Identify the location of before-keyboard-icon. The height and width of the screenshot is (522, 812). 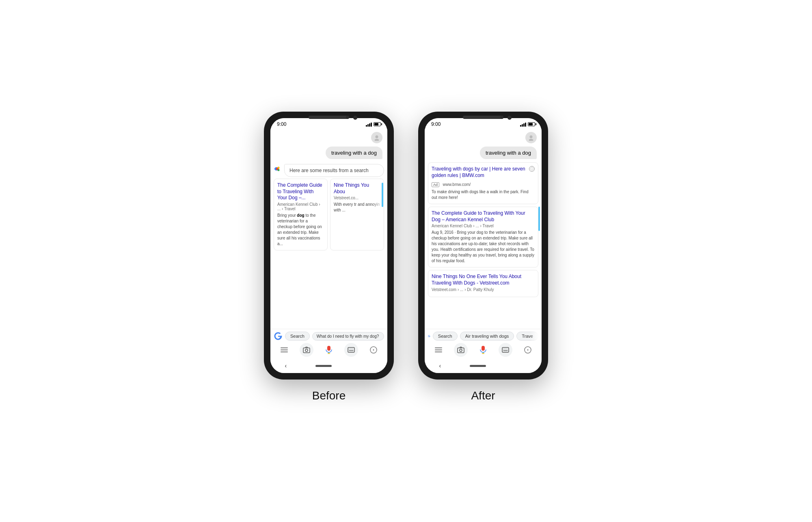
(351, 350).